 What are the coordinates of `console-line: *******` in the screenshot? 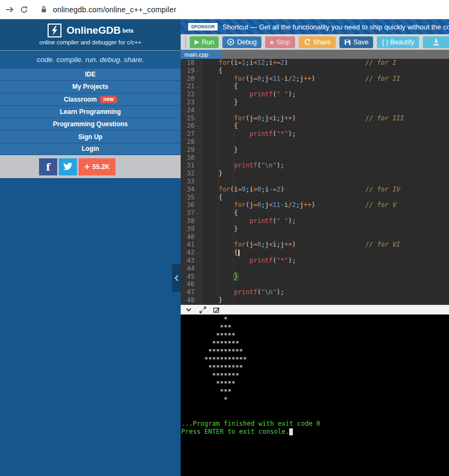 It's located at (315, 343).